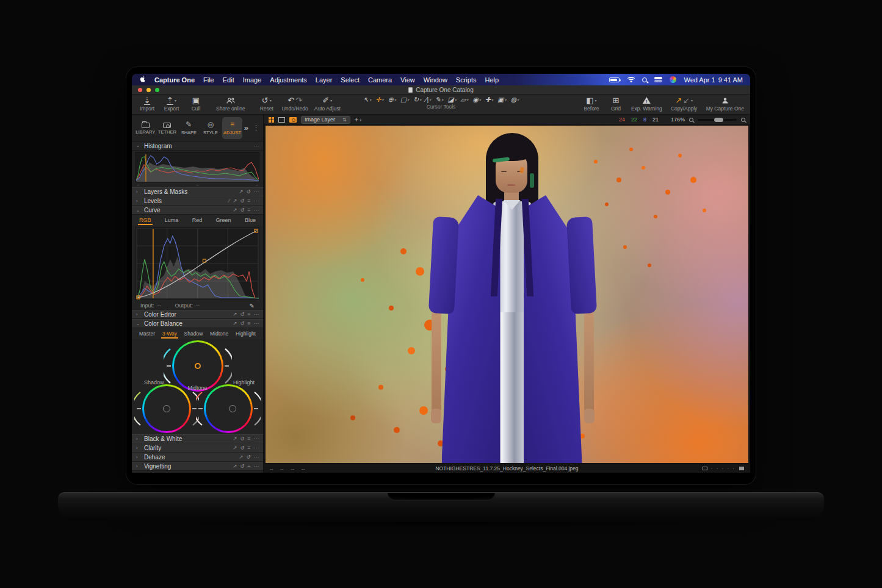 This screenshot has width=882, height=588. I want to click on close-button, so click(140, 90).